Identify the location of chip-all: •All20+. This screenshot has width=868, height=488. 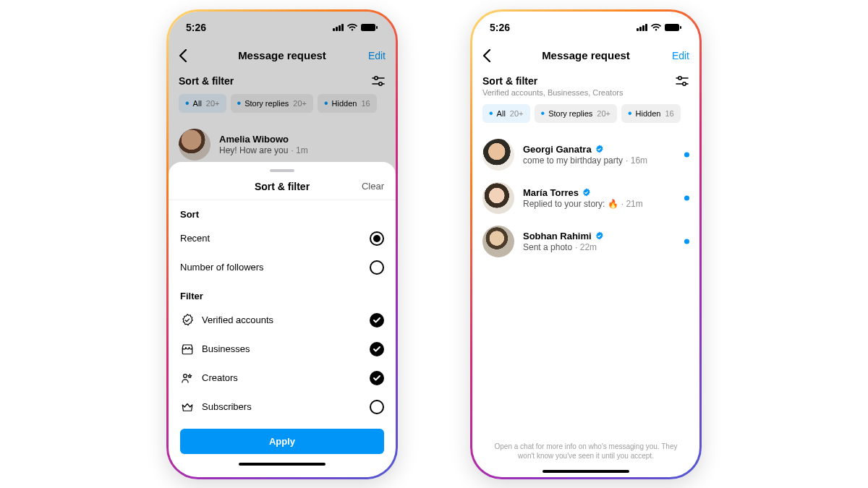
(506, 114).